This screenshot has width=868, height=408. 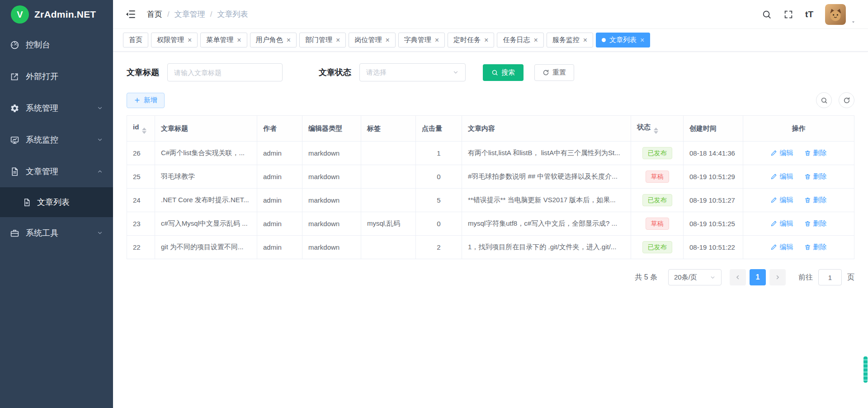 What do you see at coordinates (136, 40) in the screenshot?
I see `tab: 首页` at bounding box center [136, 40].